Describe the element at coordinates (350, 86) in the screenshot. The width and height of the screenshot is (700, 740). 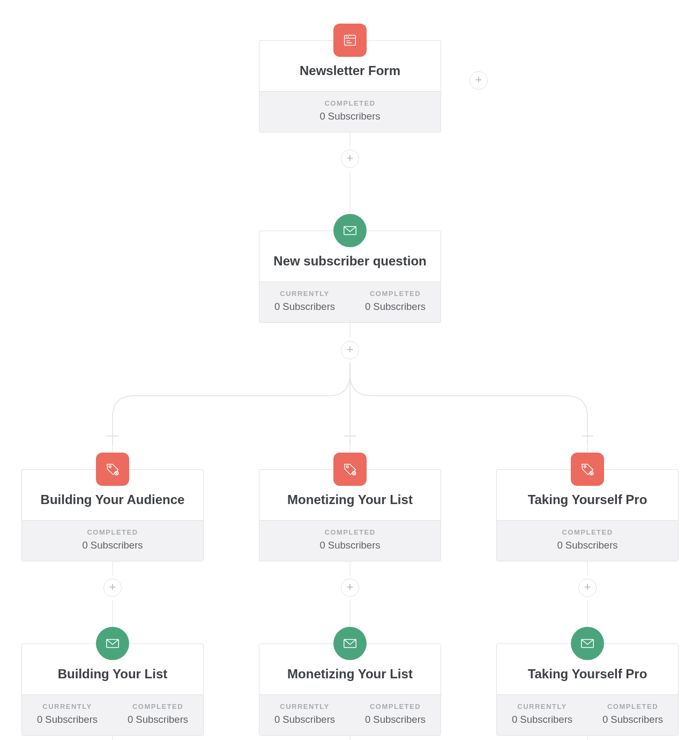
I see `node-newsletter-form: Newsletter Form COMPLETED 0 Subscribers` at that location.